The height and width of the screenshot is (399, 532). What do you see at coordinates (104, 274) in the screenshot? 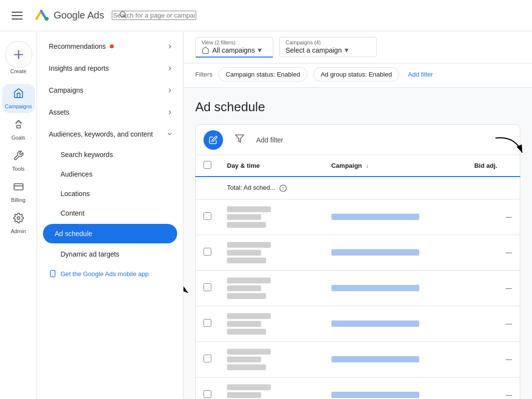
I see `mobile-app-link-text: Get the Google Ads mobile app` at bounding box center [104, 274].